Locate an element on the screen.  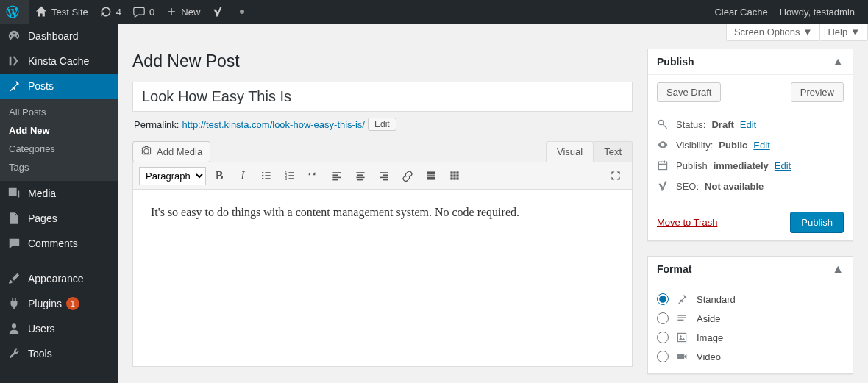
menu-plugins: Plugins1 is located at coordinates (59, 304).